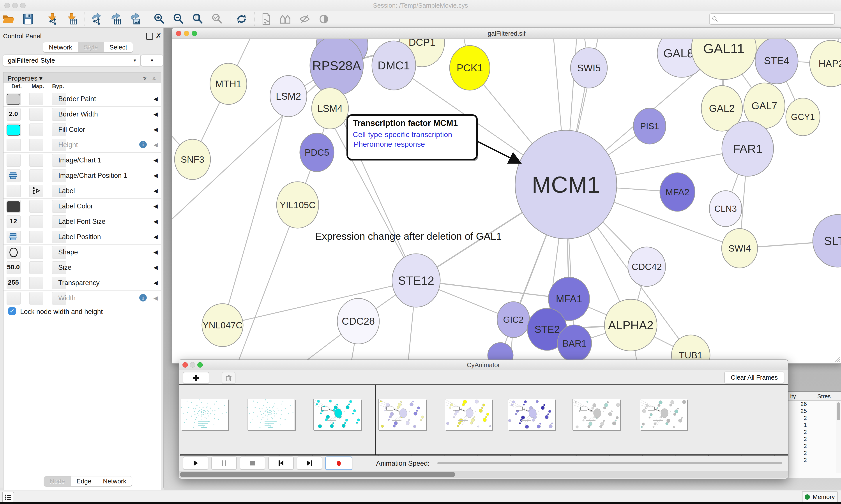  What do you see at coordinates (281, 463) in the screenshot?
I see `skip-start-button` at bounding box center [281, 463].